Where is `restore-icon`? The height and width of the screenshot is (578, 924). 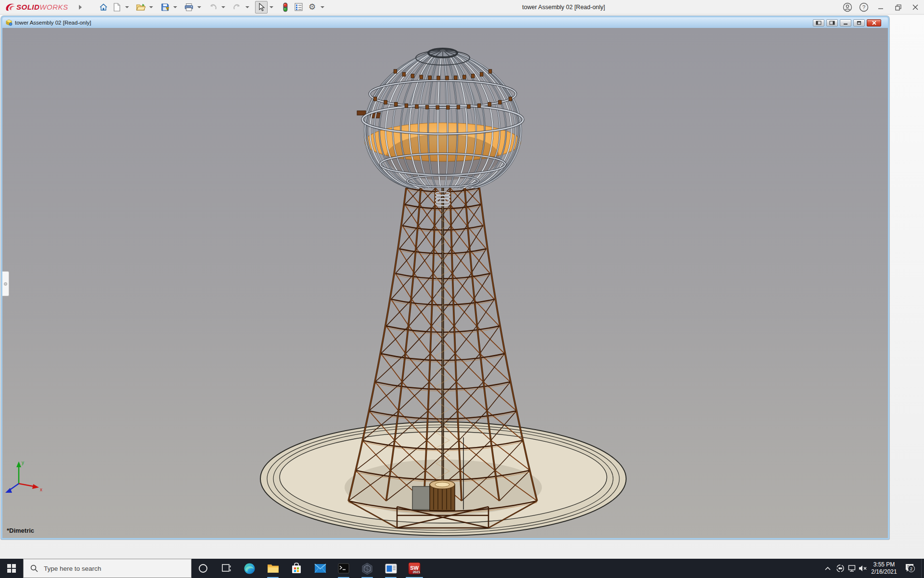
restore-icon is located at coordinates (898, 8).